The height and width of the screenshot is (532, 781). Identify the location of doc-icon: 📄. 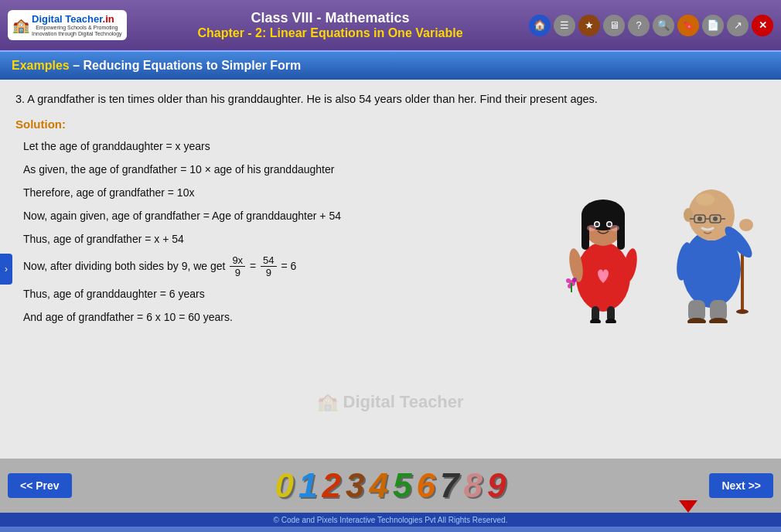
(713, 26).